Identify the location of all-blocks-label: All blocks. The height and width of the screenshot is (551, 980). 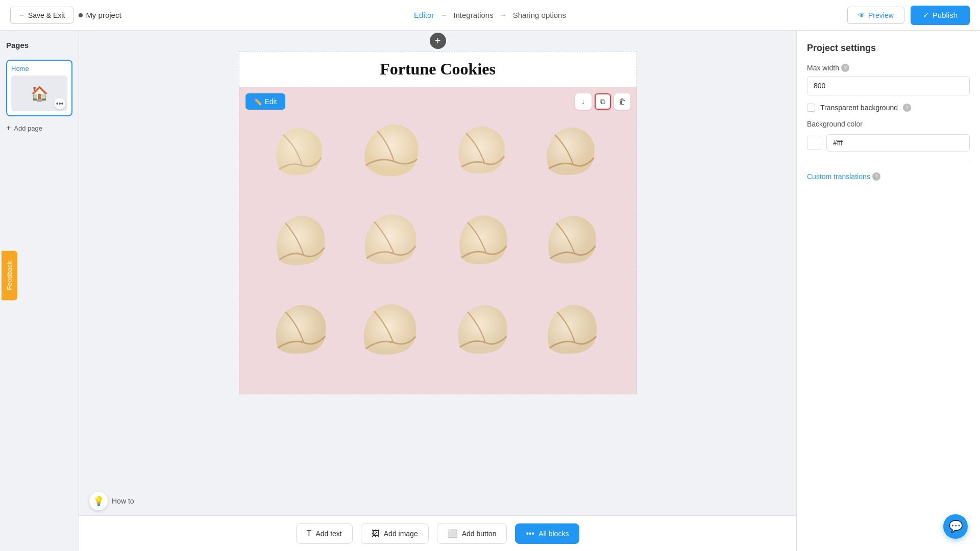
(553, 534).